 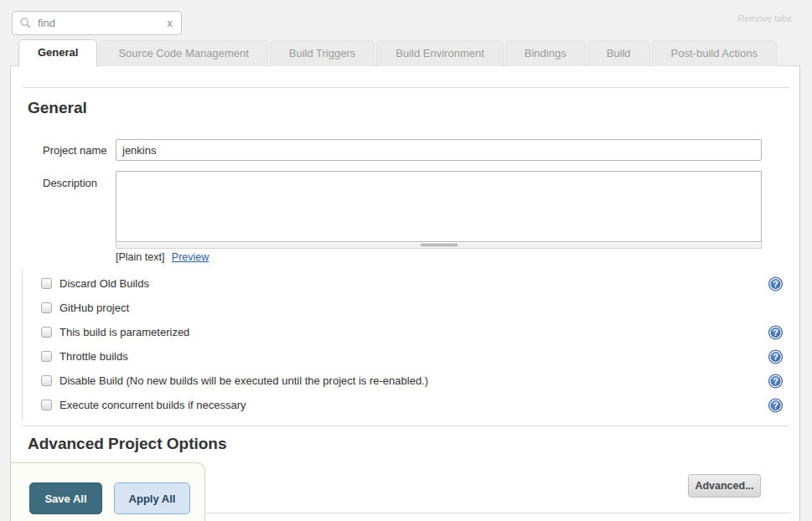 What do you see at coordinates (439, 150) in the screenshot?
I see `project-name-input` at bounding box center [439, 150].